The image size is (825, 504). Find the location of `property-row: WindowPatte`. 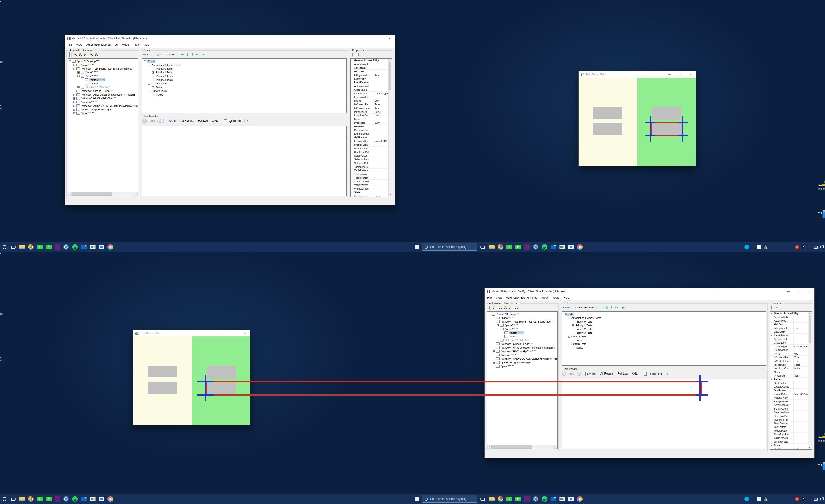

property-row: WindowPatte is located at coordinates (789, 442).